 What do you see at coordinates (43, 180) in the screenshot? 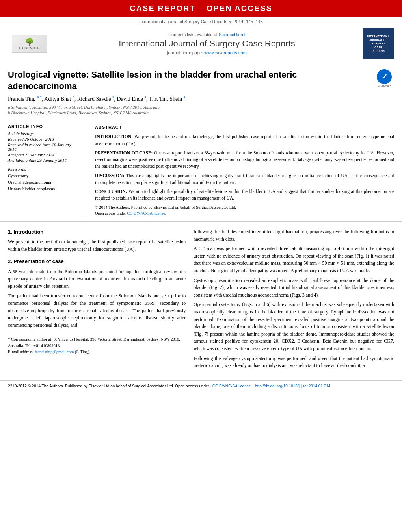
I see `keywords-section: Keywords: Cystectomy Urachal adenocarcin…` at bounding box center [43, 180].